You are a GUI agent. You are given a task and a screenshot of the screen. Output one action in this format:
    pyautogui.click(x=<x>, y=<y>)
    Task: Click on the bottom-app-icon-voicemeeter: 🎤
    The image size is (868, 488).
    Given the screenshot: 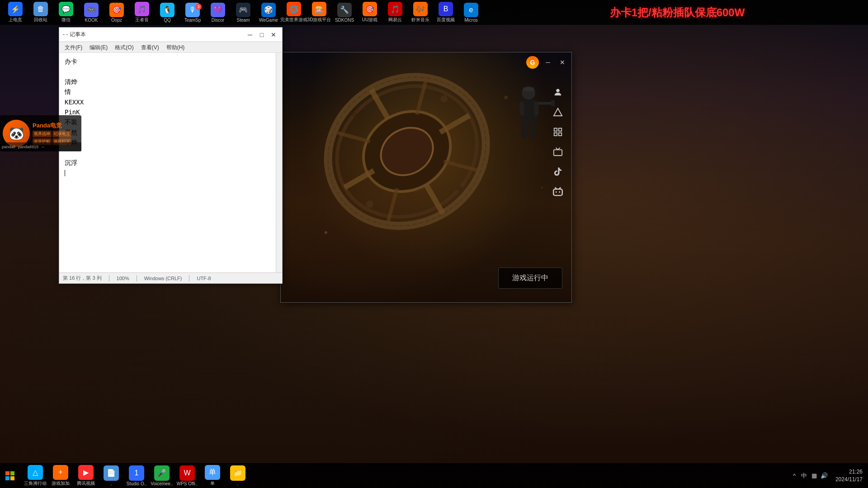 What is the action you would take?
    pyautogui.click(x=162, y=473)
    